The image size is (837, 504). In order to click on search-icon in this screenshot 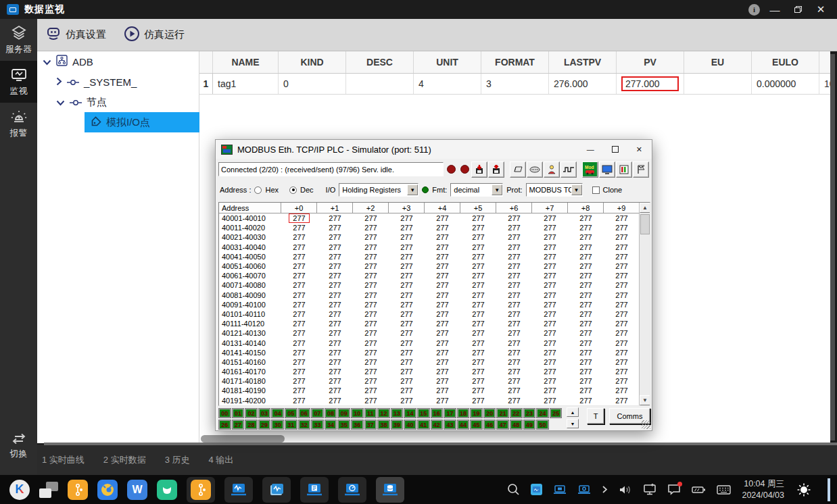, I will do `click(514, 489)`.